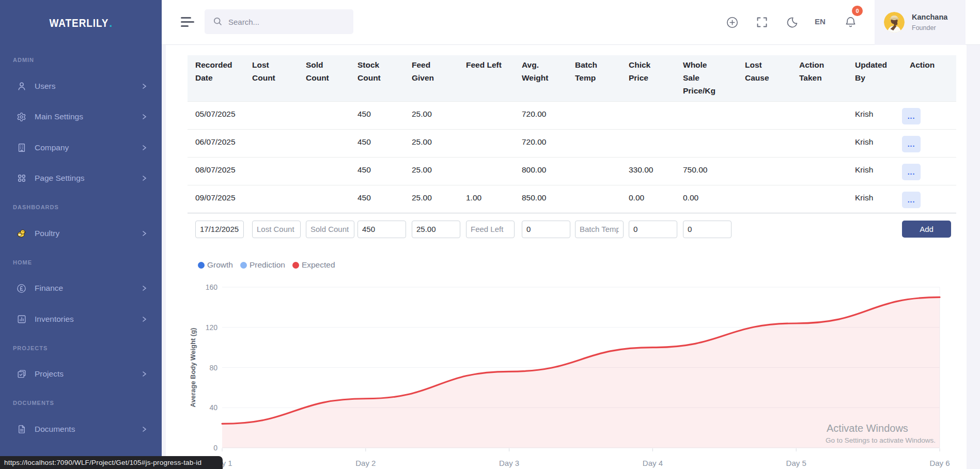 Image resolution: width=980 pixels, height=469 pixels. I want to click on col-header-feed-given: Feed Given, so click(431, 79).